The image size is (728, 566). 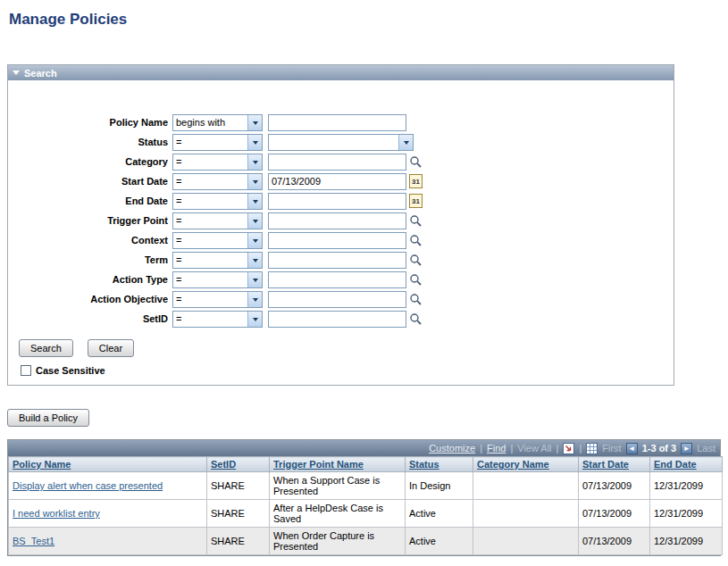 I want to click on table-row: I need worklist entry SHARE After a Help…, so click(x=366, y=514).